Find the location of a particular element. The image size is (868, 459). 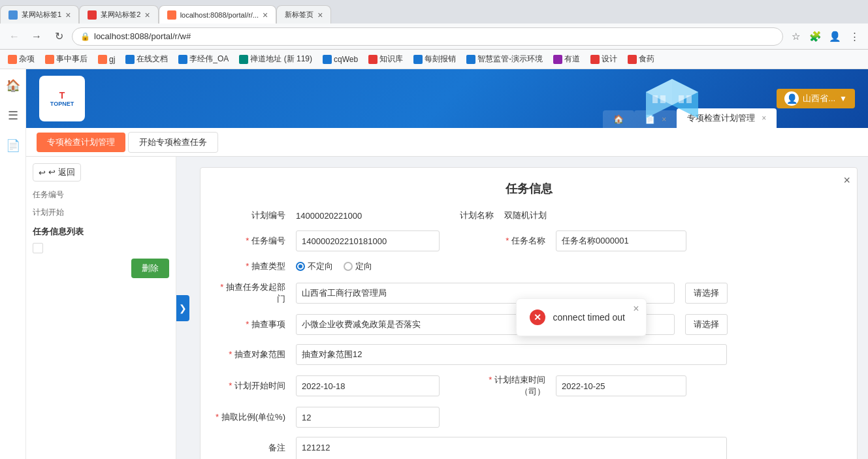

active-tab-close: × is located at coordinates (764, 118).